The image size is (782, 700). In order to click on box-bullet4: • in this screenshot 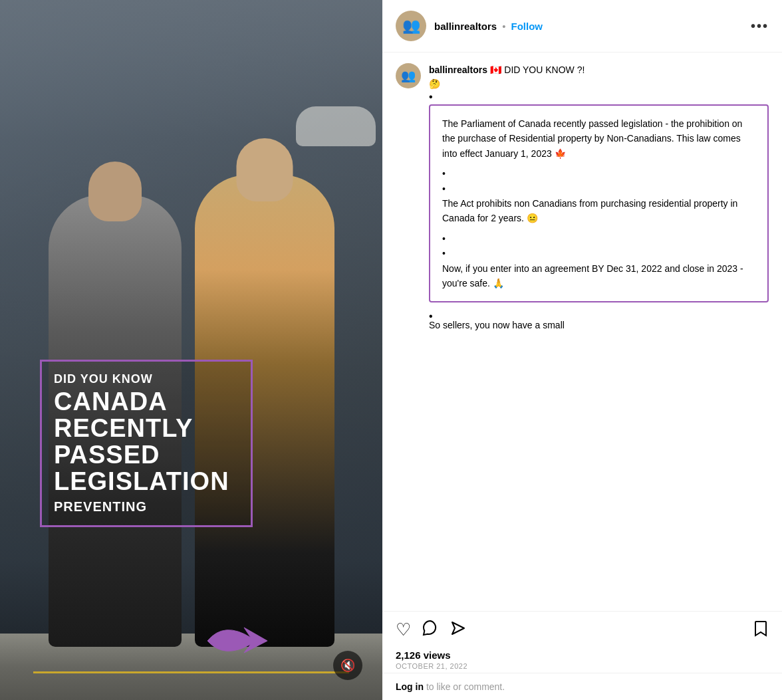, I will do `click(444, 253)`.